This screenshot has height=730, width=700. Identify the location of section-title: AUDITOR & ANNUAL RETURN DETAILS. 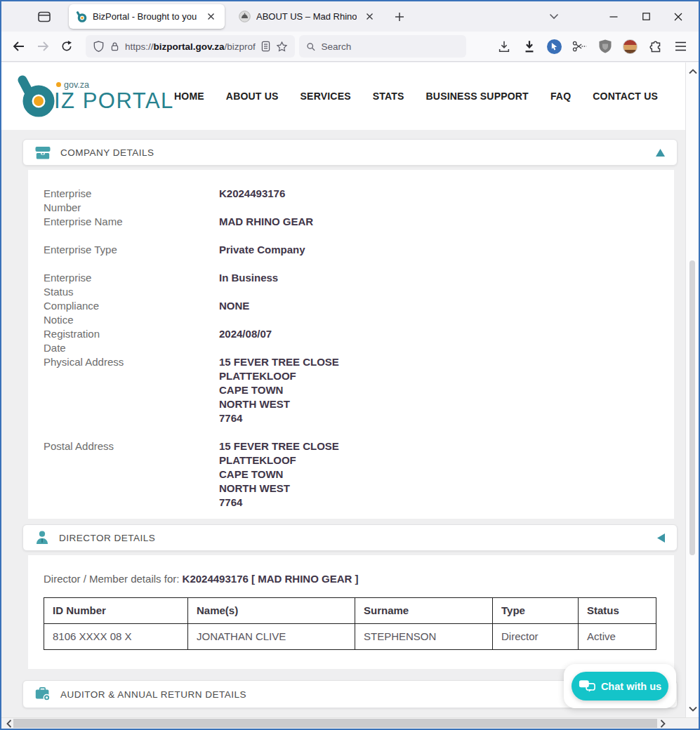
(153, 695).